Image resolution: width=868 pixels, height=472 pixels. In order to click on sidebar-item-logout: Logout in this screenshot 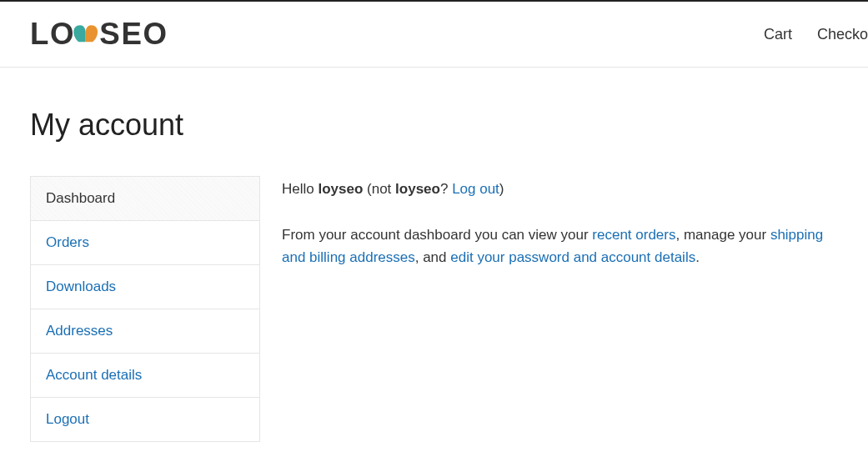, I will do `click(145, 419)`.